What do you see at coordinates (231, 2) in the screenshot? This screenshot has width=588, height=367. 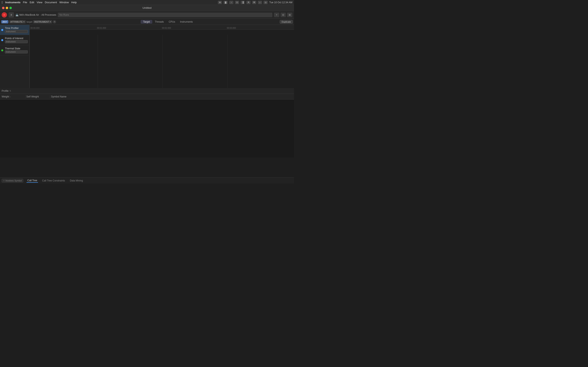 I see `volume-icon: ♪` at bounding box center [231, 2].